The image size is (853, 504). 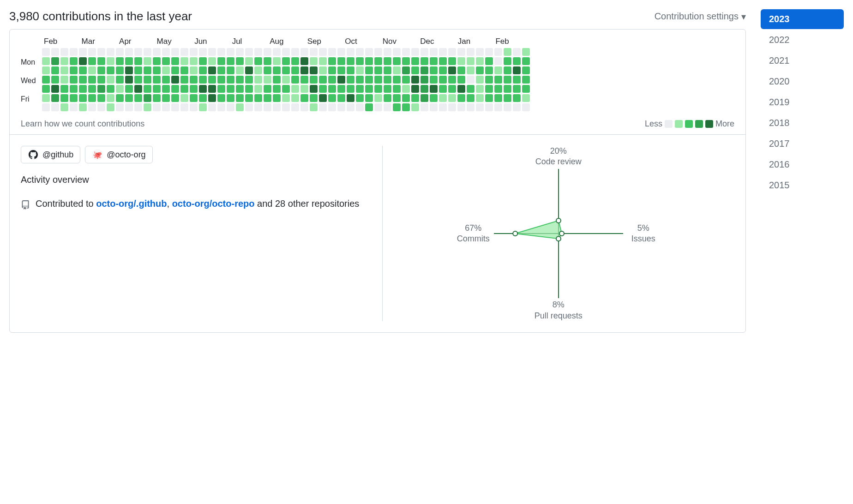 What do you see at coordinates (286, 80) in the screenshot?
I see `contribution-grid` at bounding box center [286, 80].